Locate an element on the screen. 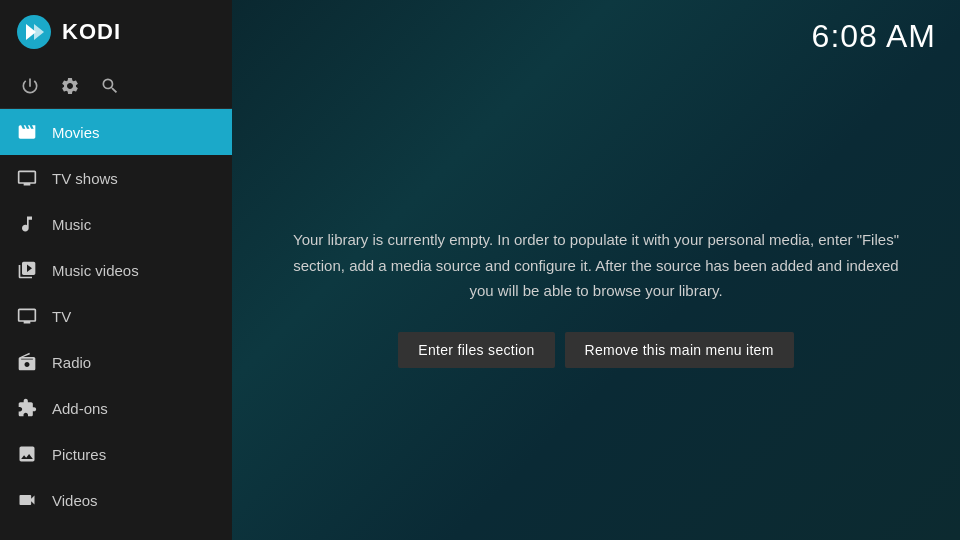 The width and height of the screenshot is (960, 540). sidebar-item-add-ons-label: Add-ons is located at coordinates (80, 408).